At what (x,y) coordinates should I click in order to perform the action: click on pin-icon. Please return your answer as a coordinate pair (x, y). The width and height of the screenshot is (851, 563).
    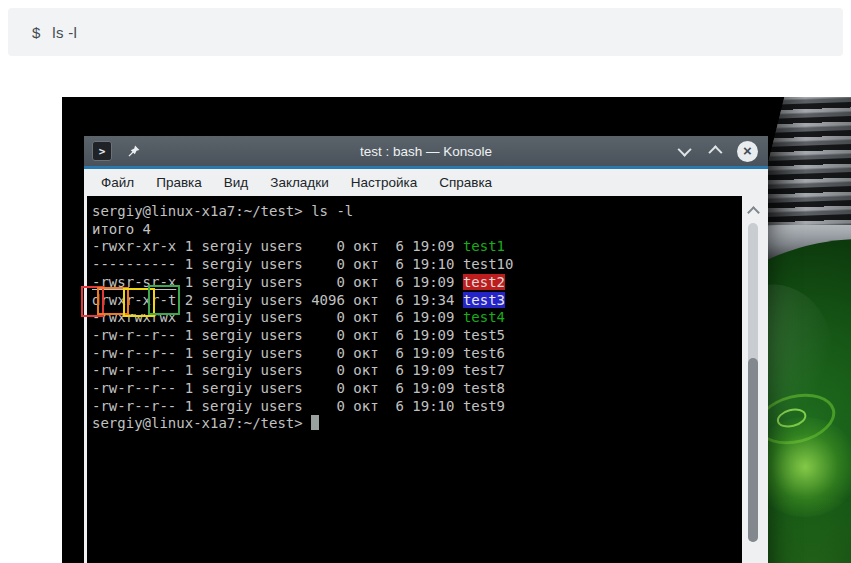
    Looking at the image, I should click on (134, 152).